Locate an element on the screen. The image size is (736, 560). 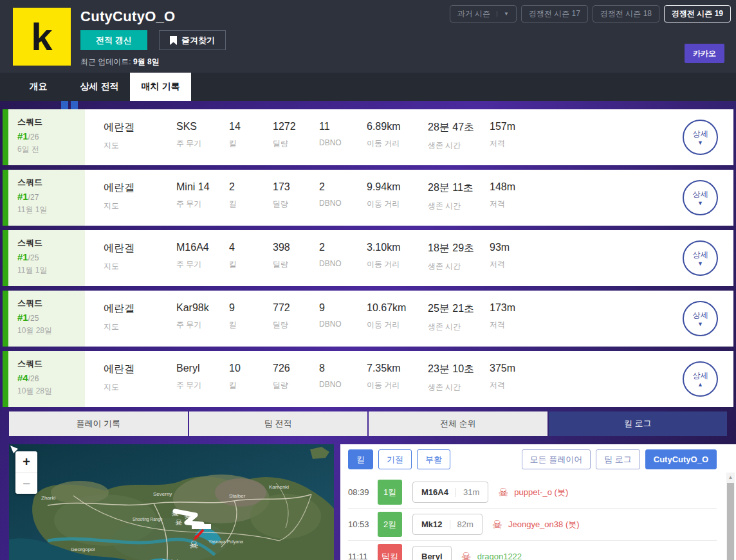
match-stats: 4 킬 398 딜량 2 DBNO 3.10km 이동 거리 18분 29초 생… is located at coordinates (383, 258).